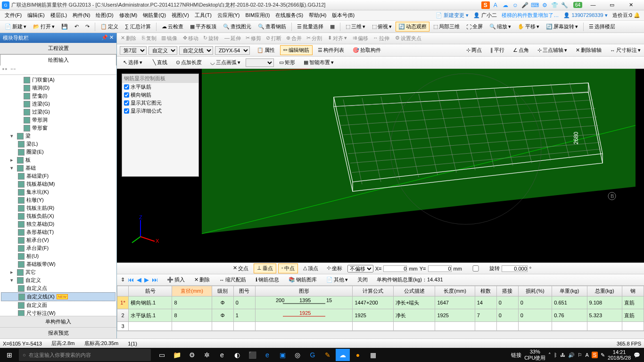 This screenshot has width=644, height=362. Describe the element at coordinates (58, 49) in the screenshot. I see `tab-project-setting: 工程设置` at that location.